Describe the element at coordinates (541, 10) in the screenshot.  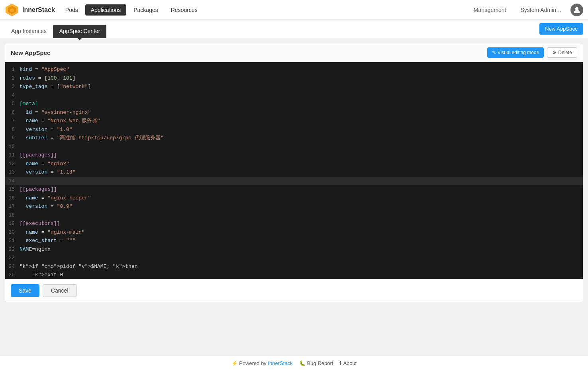
I see `nav-system-admin: System Admin…` at that location.